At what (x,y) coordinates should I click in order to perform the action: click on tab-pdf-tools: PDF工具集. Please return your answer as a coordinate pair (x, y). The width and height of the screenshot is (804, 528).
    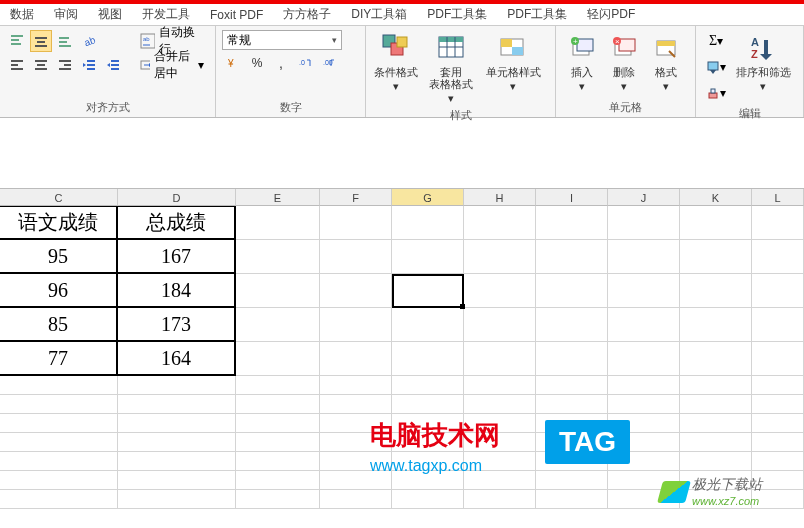
    Looking at the image, I should click on (457, 14).